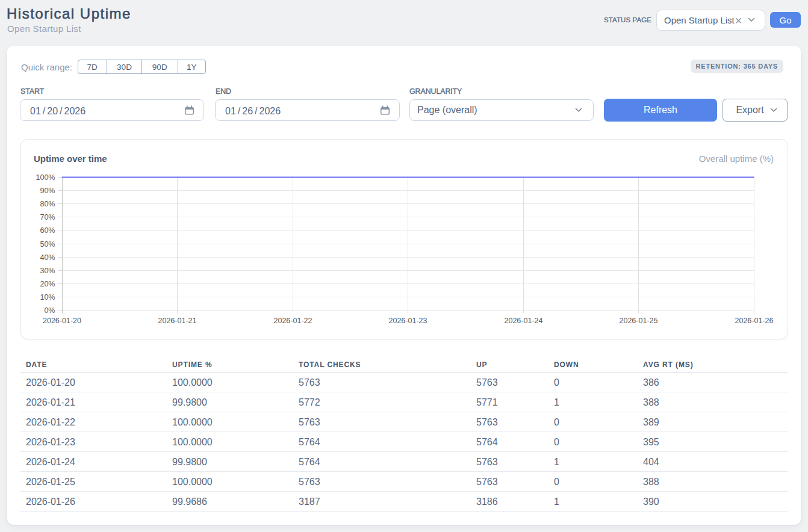 The height and width of the screenshot is (532, 808). Describe the element at coordinates (46, 178) in the screenshot. I see `svg-text: 100%` at that location.